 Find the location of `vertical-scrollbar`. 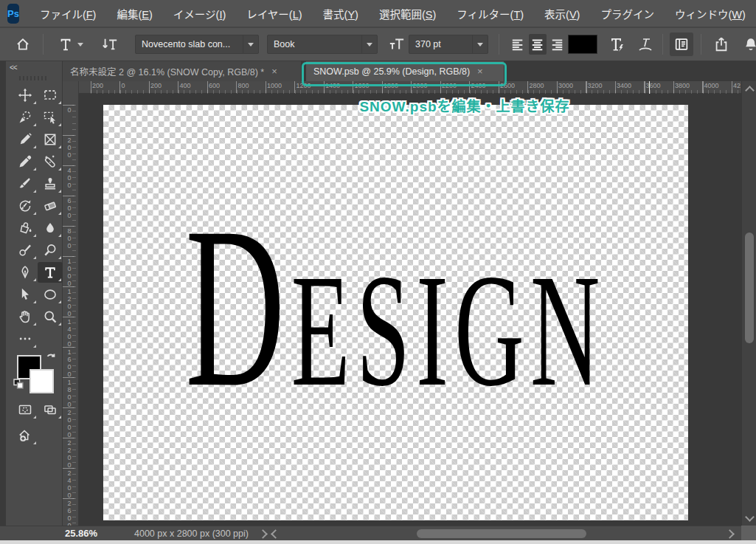

vertical-scrollbar is located at coordinates (749, 303).